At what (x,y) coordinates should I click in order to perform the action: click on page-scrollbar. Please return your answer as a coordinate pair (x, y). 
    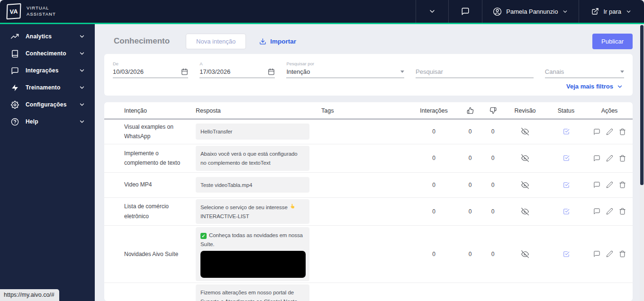
    Looking at the image, I should click on (642, 163).